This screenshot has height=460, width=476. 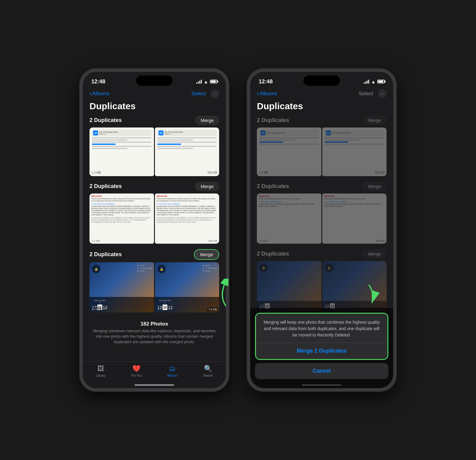 I want to click on page-title-1: Duplicates, so click(x=154, y=108).